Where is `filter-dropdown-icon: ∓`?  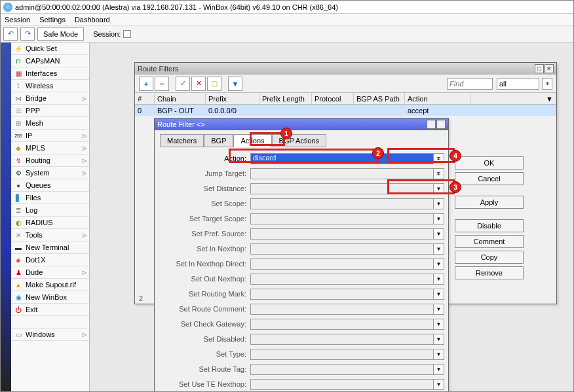
filter-dropdown-icon: ∓ is located at coordinates (547, 84).